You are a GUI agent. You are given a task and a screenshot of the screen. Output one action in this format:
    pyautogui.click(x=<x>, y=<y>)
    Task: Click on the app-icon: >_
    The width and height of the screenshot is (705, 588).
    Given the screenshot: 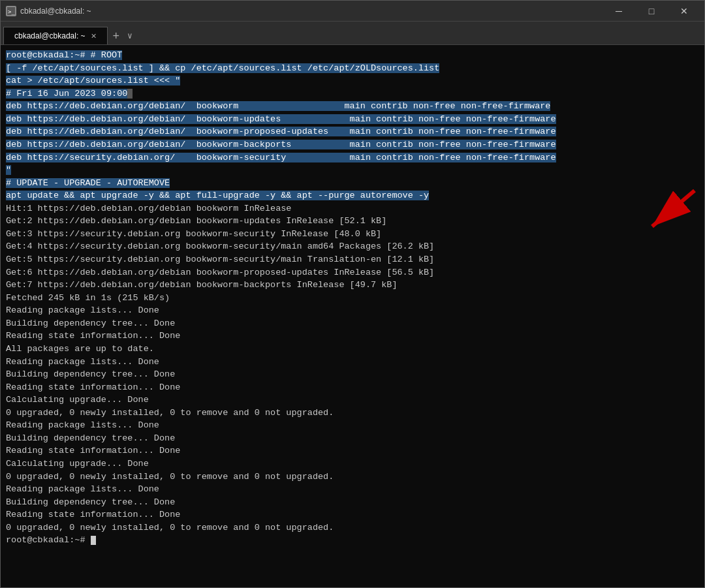 What is the action you would take?
    pyautogui.click(x=11, y=11)
    